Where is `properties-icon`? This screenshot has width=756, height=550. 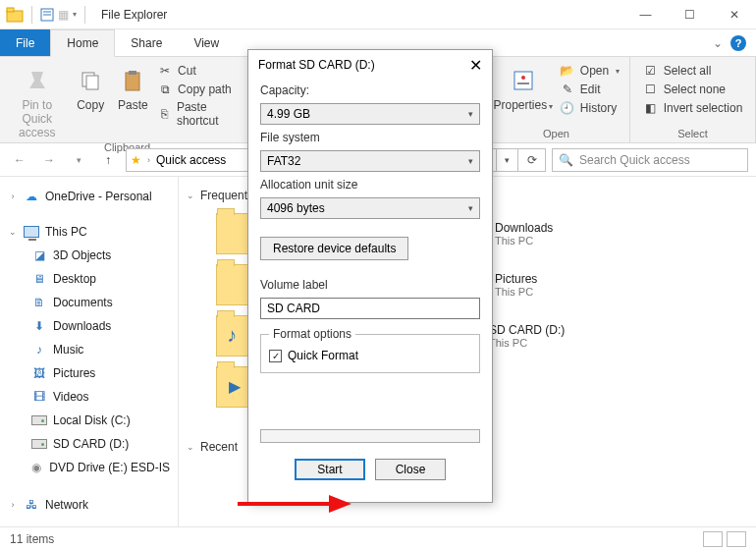
properties-icon is located at coordinates (47, 15).